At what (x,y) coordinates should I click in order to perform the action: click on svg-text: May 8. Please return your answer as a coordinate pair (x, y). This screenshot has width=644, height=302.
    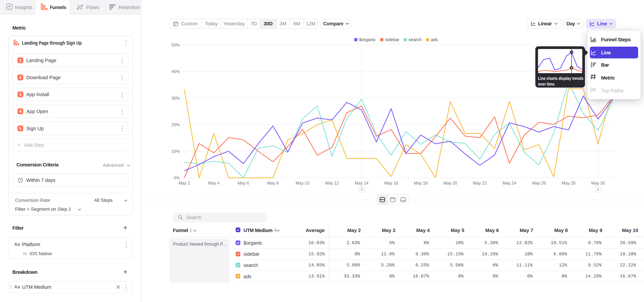
    Looking at the image, I should click on (273, 183).